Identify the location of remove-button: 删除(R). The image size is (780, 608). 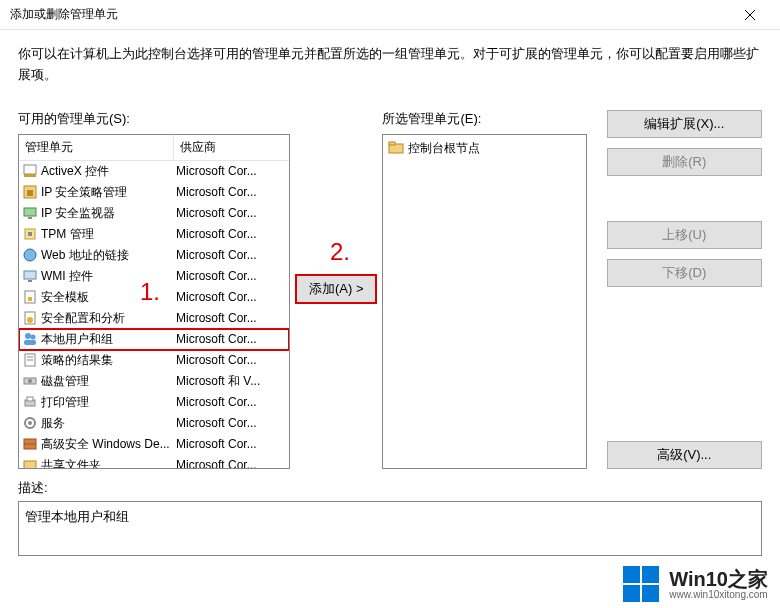
(684, 162).